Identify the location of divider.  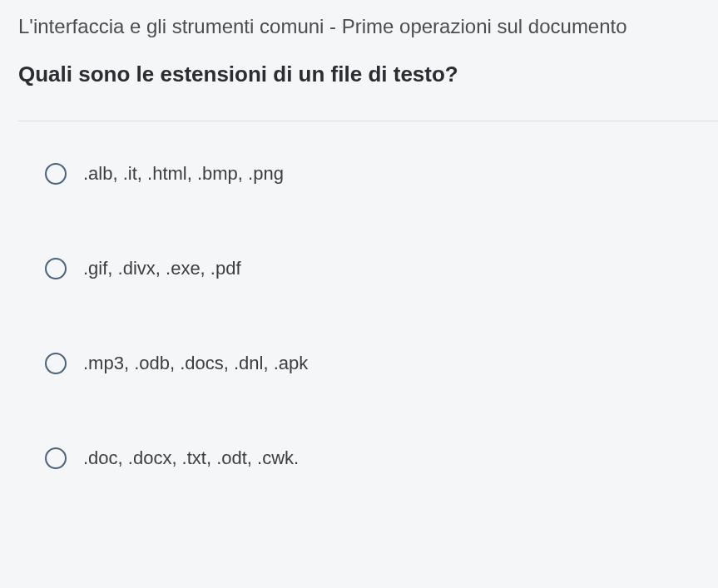
(368, 121).